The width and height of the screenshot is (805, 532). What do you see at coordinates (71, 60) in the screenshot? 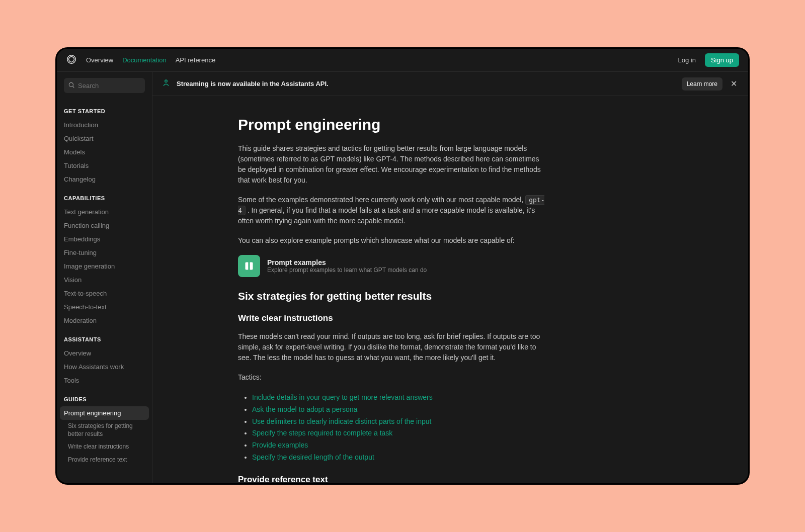
I see `logo-icon` at bounding box center [71, 60].